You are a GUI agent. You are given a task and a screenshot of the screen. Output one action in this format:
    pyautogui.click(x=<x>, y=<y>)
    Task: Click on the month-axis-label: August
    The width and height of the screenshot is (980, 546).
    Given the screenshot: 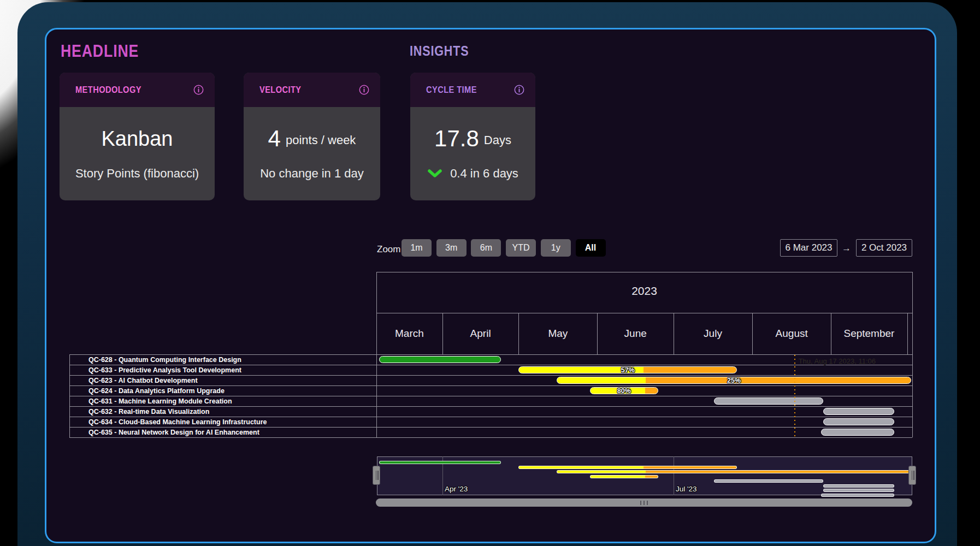 What is the action you would take?
    pyautogui.click(x=792, y=334)
    